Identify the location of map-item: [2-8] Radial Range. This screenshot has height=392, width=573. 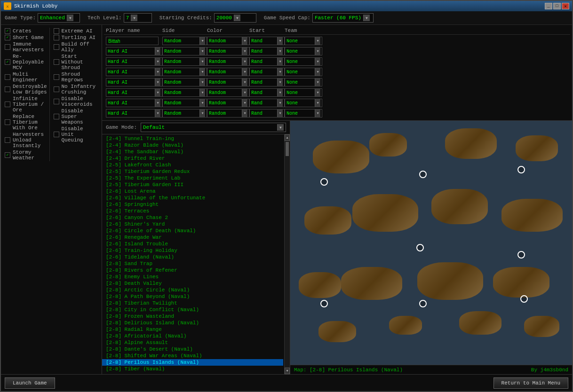
(193, 329).